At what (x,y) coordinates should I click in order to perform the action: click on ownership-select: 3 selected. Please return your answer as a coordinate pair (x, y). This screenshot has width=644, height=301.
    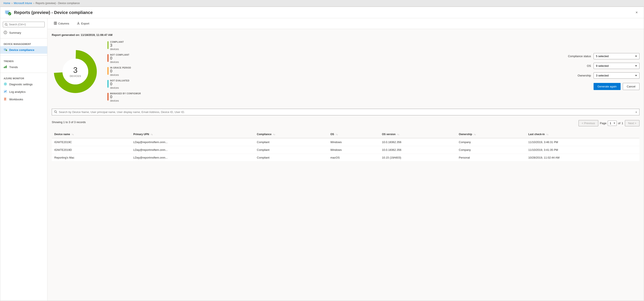
    Looking at the image, I should click on (616, 76).